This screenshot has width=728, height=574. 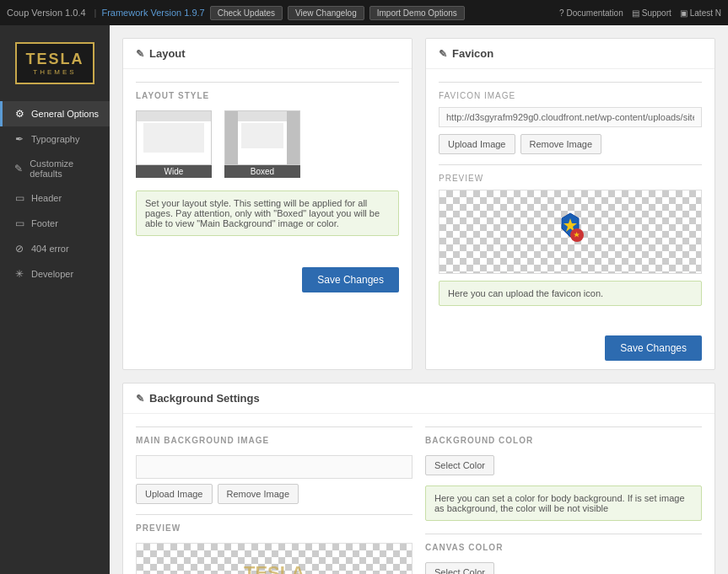 I want to click on background-panel-header: ✎ Background Settings, so click(x=418, y=399).